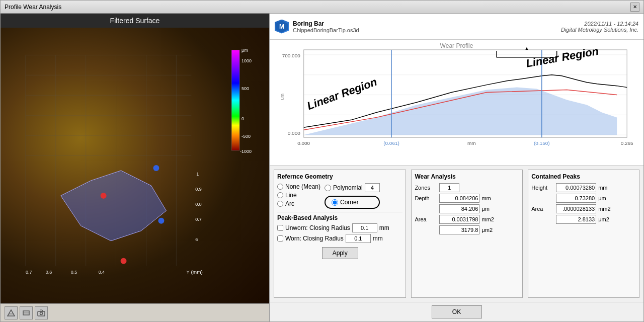 The width and height of the screenshot is (644, 322). What do you see at coordinates (335, 202) in the screenshot?
I see `radio-corner-input` at bounding box center [335, 202].